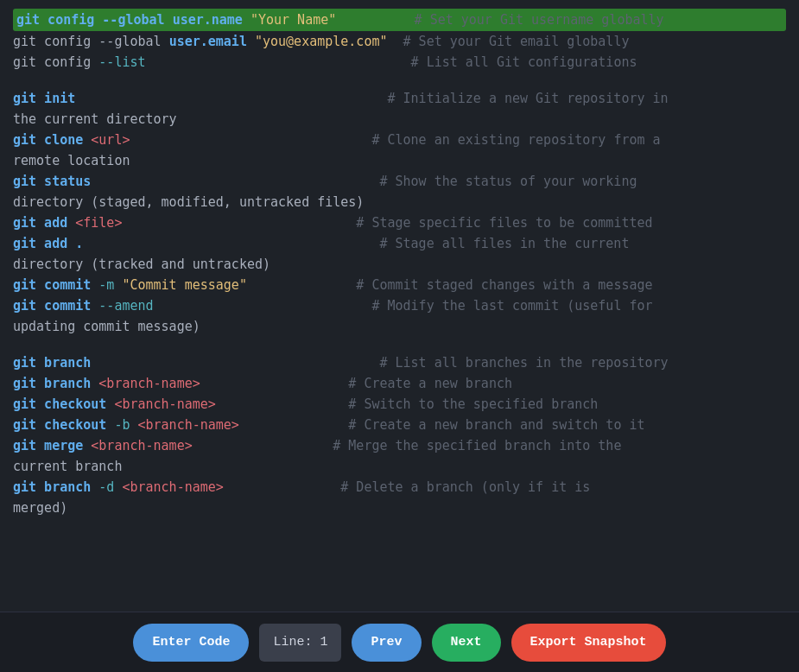  Describe the element at coordinates (408, 446) in the screenshot. I see `code-token: # Merge the specified branch into the` at that location.